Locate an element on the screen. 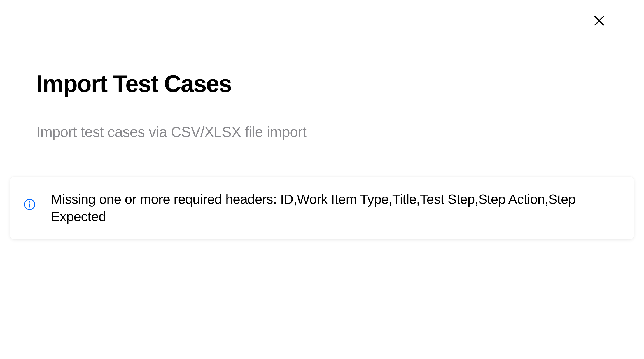 Image resolution: width=644 pixels, height=359 pixels. alert-message: Missing one or more required headers: ID… is located at coordinates (333, 208).